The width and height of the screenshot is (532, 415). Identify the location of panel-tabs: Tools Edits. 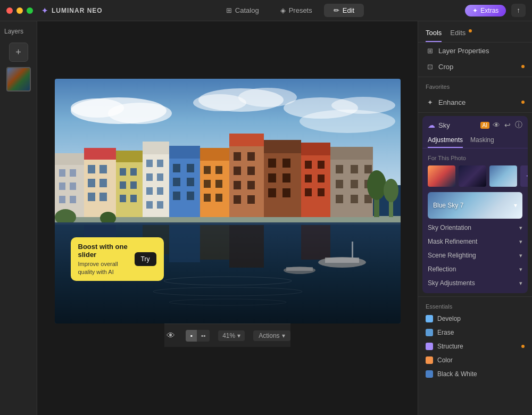
(475, 32).